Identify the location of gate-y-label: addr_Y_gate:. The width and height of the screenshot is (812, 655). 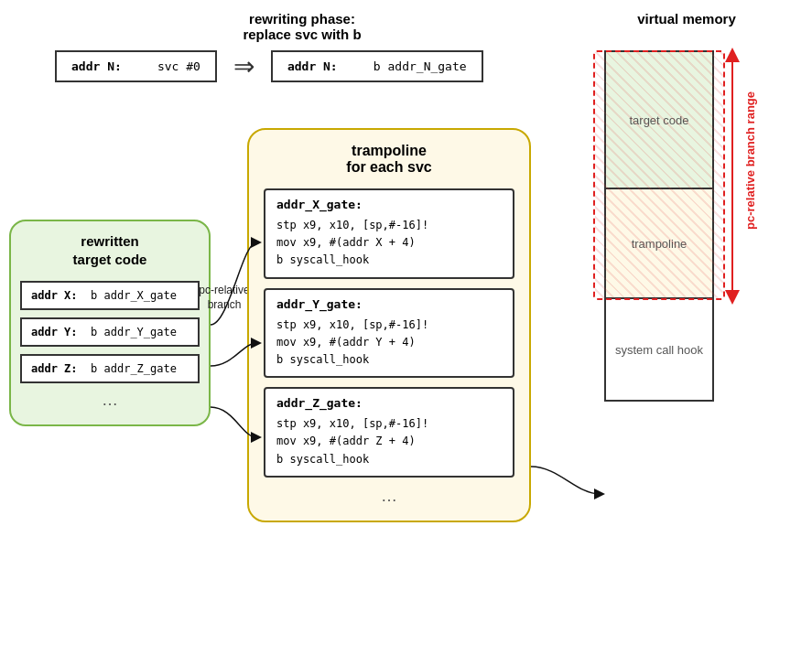
(389, 304).